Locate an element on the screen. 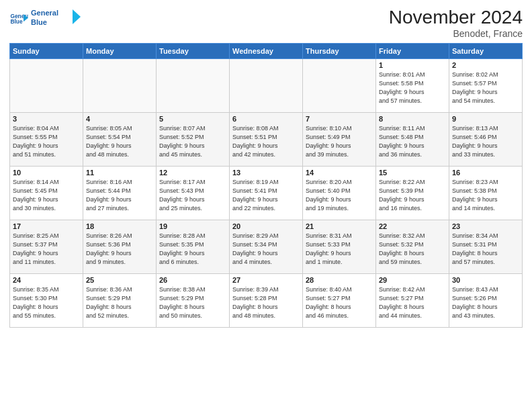 Image resolution: width=532 pixels, height=411 pixels. day-number: 15 is located at coordinates (412, 173).